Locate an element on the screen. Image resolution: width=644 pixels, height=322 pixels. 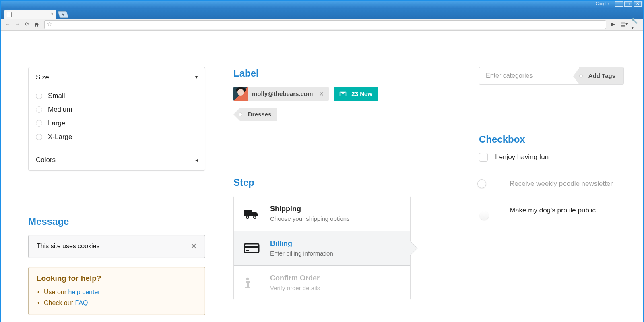
maximize-button: □ is located at coordinates (628, 4).